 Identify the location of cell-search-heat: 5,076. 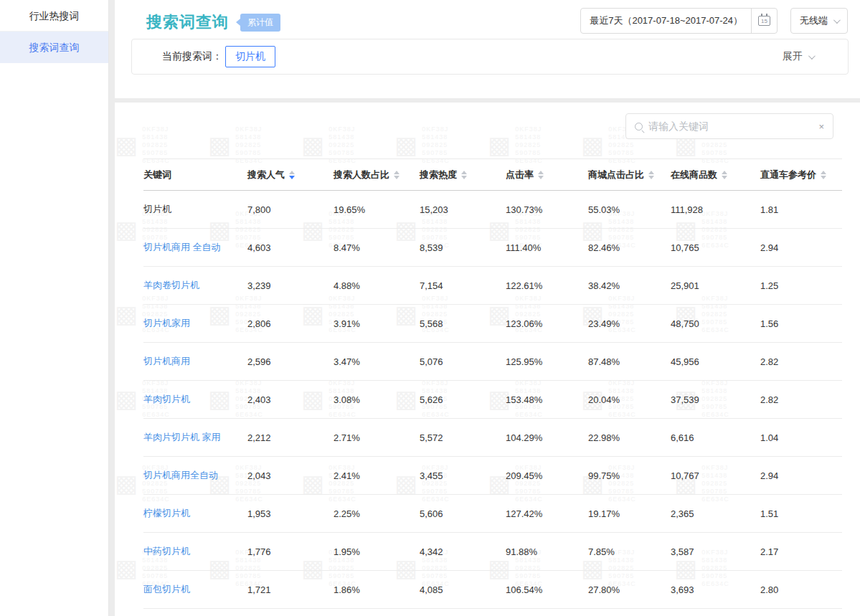
(463, 361).